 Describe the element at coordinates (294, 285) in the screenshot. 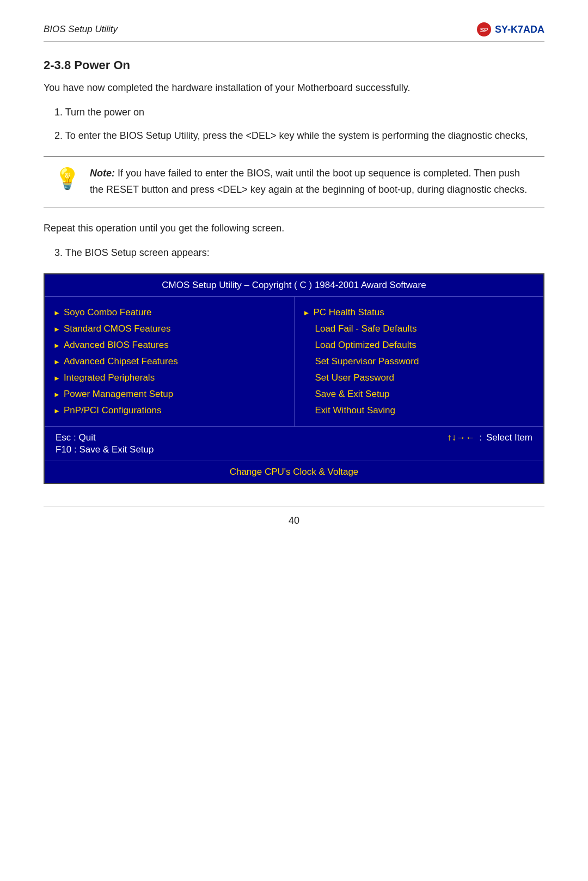

I see `bios-title-bar: CMOS Setup Utility – Copyright ( C ) 198…` at that location.